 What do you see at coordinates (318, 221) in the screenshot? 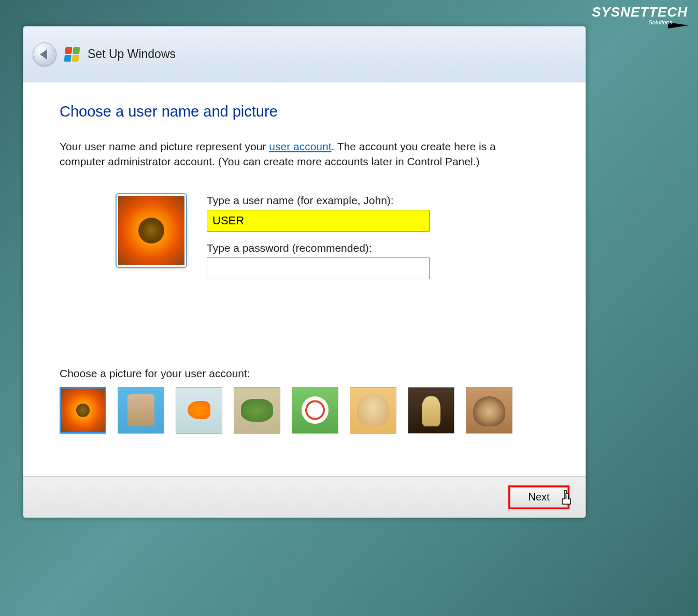
I see `username-input` at bounding box center [318, 221].